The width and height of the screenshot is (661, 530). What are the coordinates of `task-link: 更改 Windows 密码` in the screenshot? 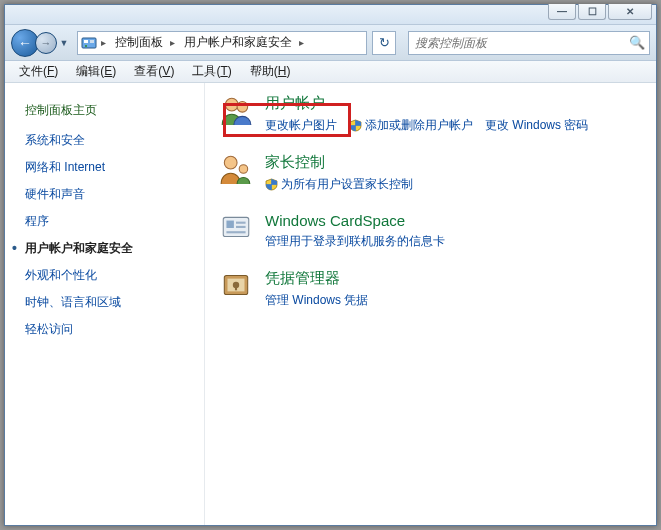 It's located at (536, 126).